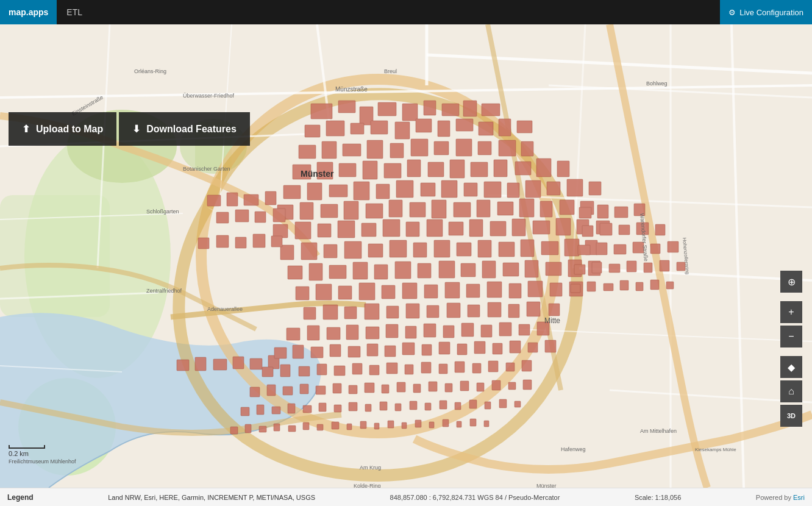  I want to click on svg-text: Am Mittelhafen, so click(658, 431).